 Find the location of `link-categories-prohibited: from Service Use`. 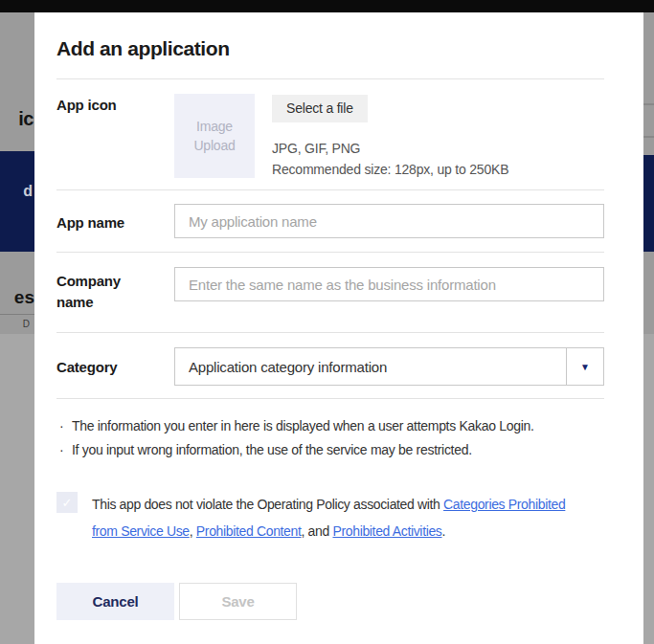

link-categories-prohibited: from Service Use is located at coordinates (141, 531).